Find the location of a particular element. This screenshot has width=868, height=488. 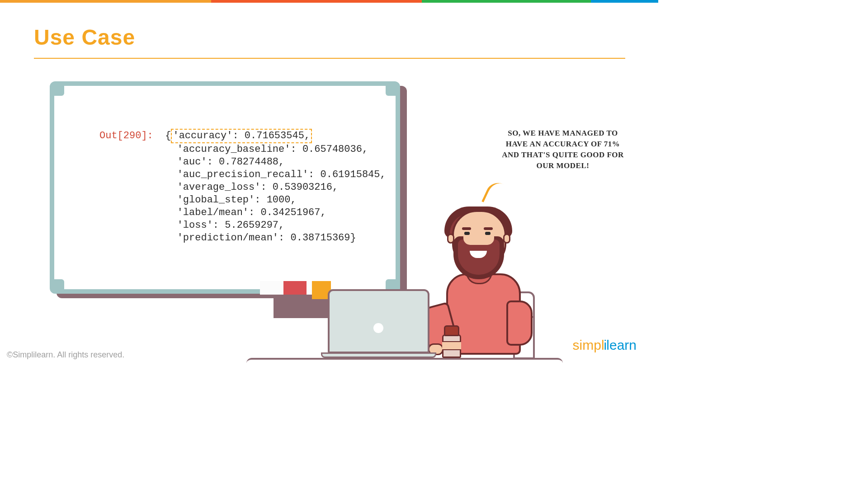

output-label: Out[290]: is located at coordinates (127, 136).